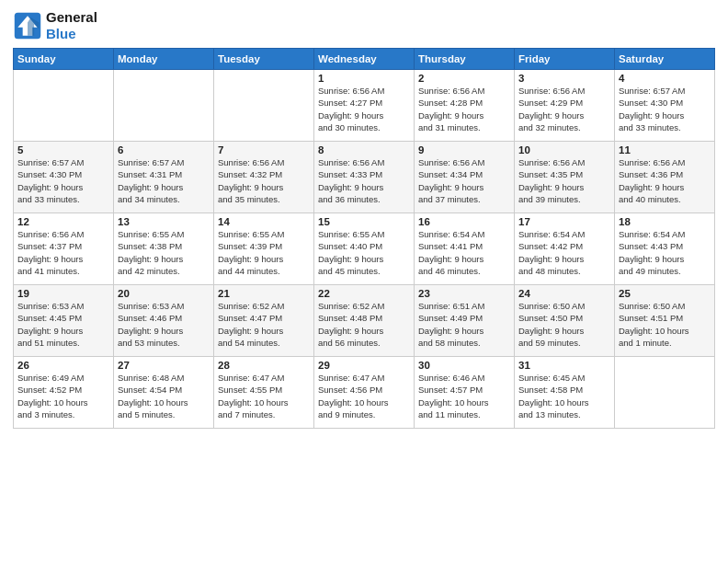 This screenshot has height=563, width=728. I want to click on day-cell-26: 26Sunrise: 6:49 AM Sunset: 4:52 PM Dayli…, so click(64, 393).